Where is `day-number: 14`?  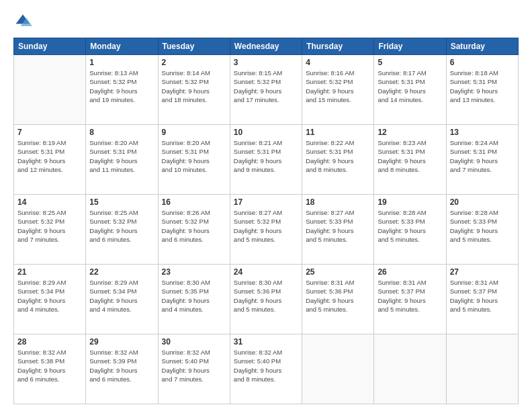 day-number: 14 is located at coordinates (50, 202).